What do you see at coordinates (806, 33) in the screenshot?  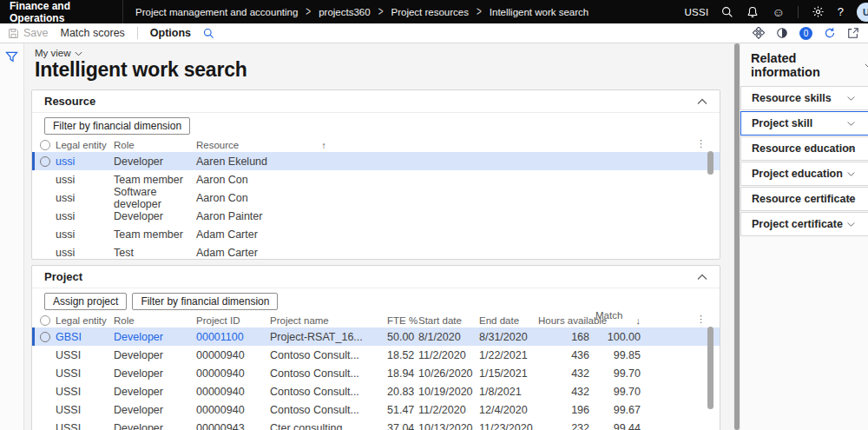 I see `message-center-badge: 0` at bounding box center [806, 33].